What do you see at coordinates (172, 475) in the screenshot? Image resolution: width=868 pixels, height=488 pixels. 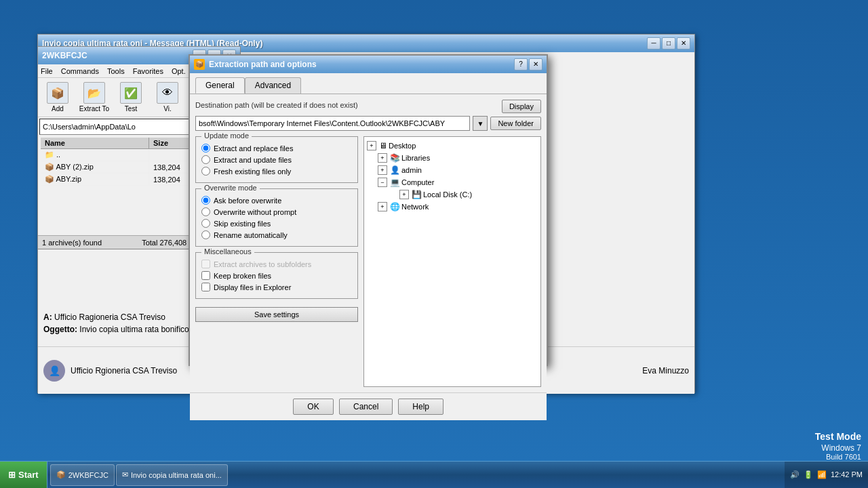 I see `taskbar-item-email: ✉ Invio copia ultima rata oni...` at bounding box center [172, 475].